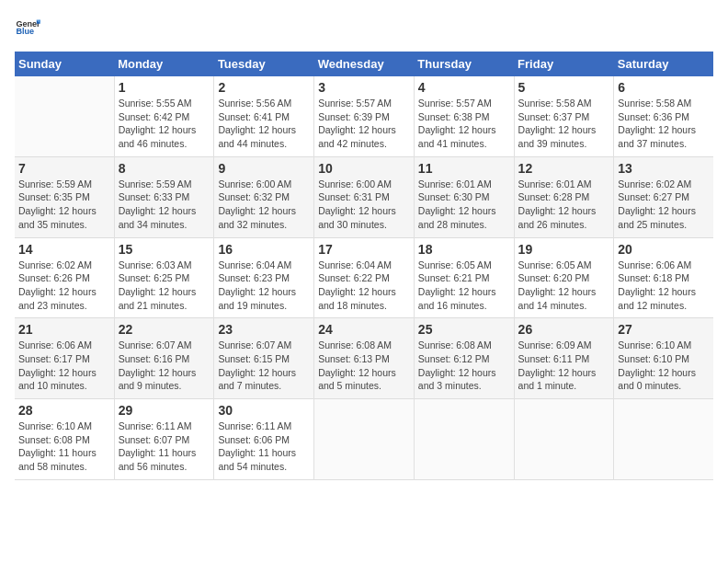 Image resolution: width=728 pixels, height=563 pixels. Describe the element at coordinates (364, 366) in the screenshot. I see `day-info: Sunrise: 6:08 AMSunset: 6:13 PMDaylight:…` at that location.